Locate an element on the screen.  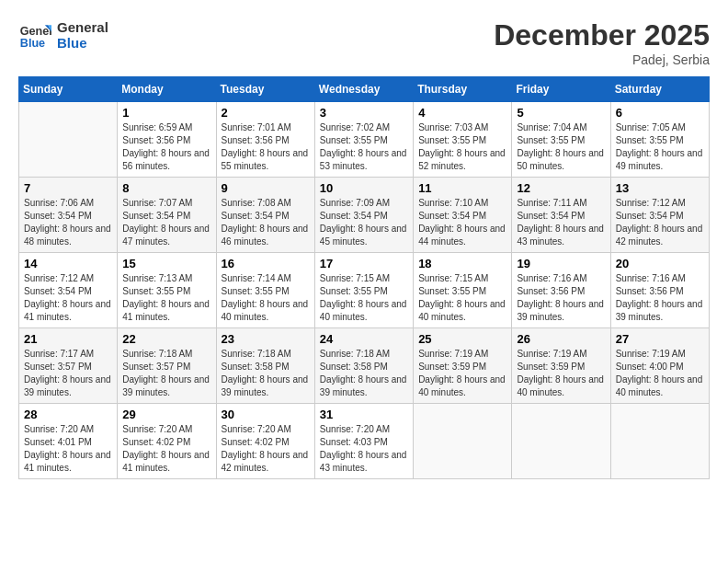
calendar-cell: 19Sunrise: 7:16 AMSunset: 3:56 PMDayligh… is located at coordinates (561, 291).